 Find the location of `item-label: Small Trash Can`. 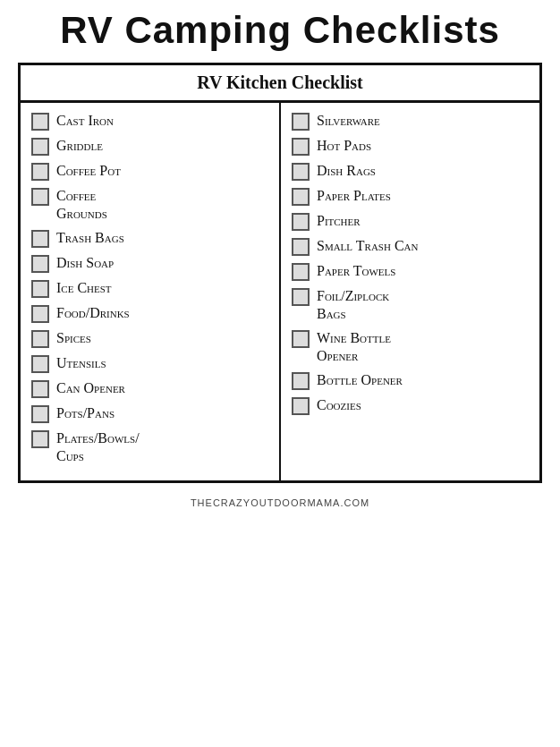

item-label: Small Trash Can is located at coordinates (367, 246).